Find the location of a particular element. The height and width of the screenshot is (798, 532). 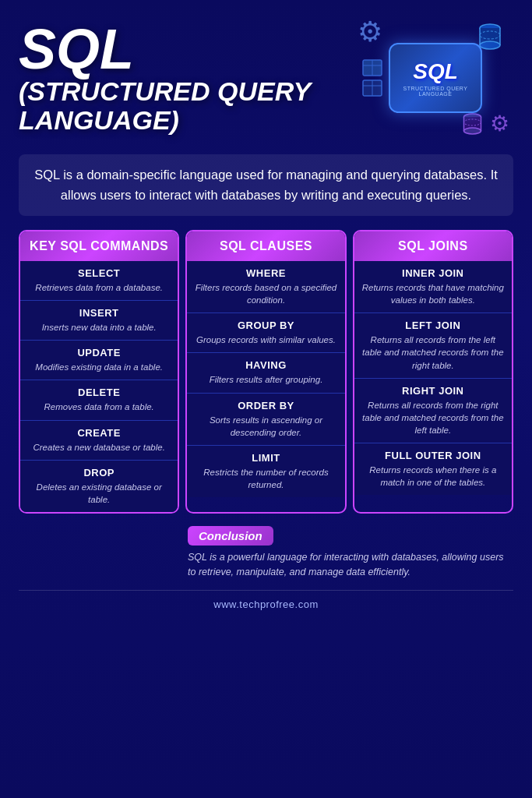

item-title-0-3: DELETE is located at coordinates (99, 393).